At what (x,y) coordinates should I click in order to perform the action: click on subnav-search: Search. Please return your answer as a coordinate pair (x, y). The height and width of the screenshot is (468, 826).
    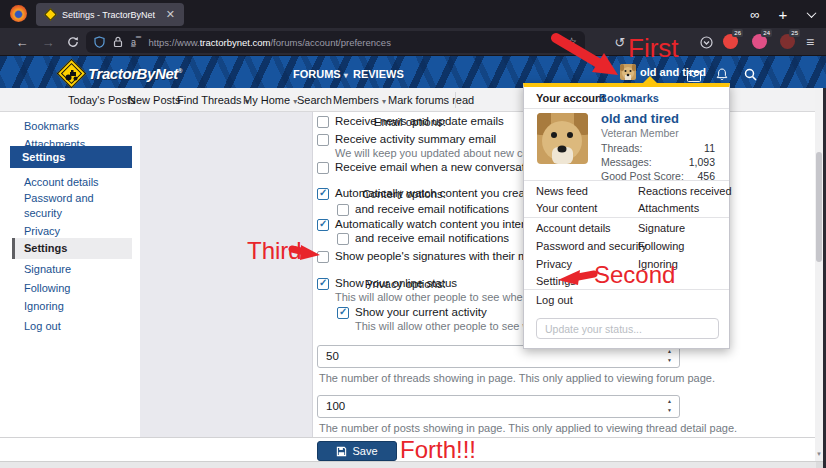
    Looking at the image, I should click on (314, 100).